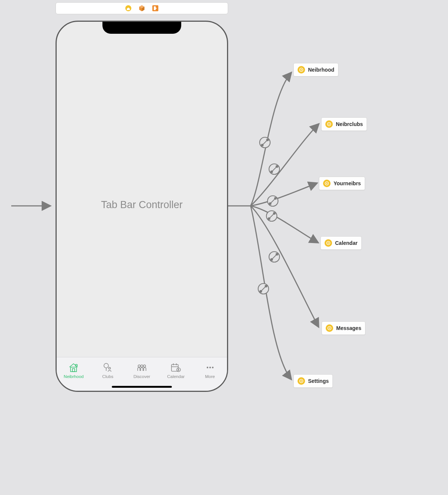 This screenshot has width=448, height=495. I want to click on tab-clubs: Clubs, so click(108, 370).